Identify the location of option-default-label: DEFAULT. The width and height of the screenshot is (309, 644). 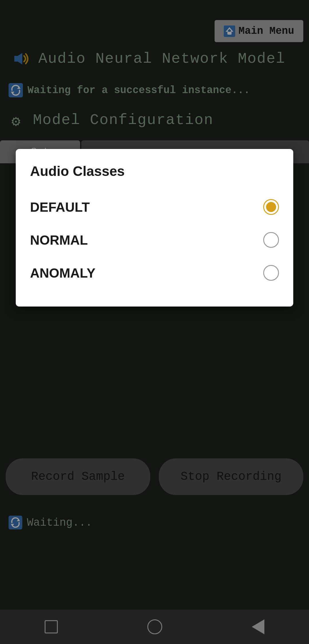
(60, 207).